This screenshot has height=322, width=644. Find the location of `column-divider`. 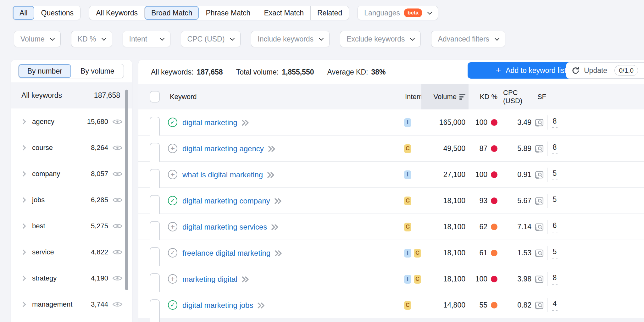

column-divider is located at coordinates (547, 279).